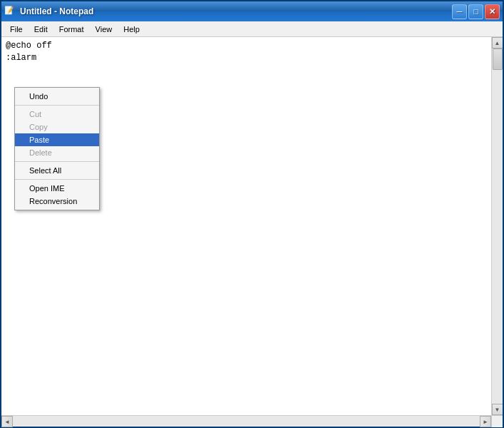 This screenshot has height=428, width=504. Describe the element at coordinates (459, 11) in the screenshot. I see `minimize-button: ─` at that location.